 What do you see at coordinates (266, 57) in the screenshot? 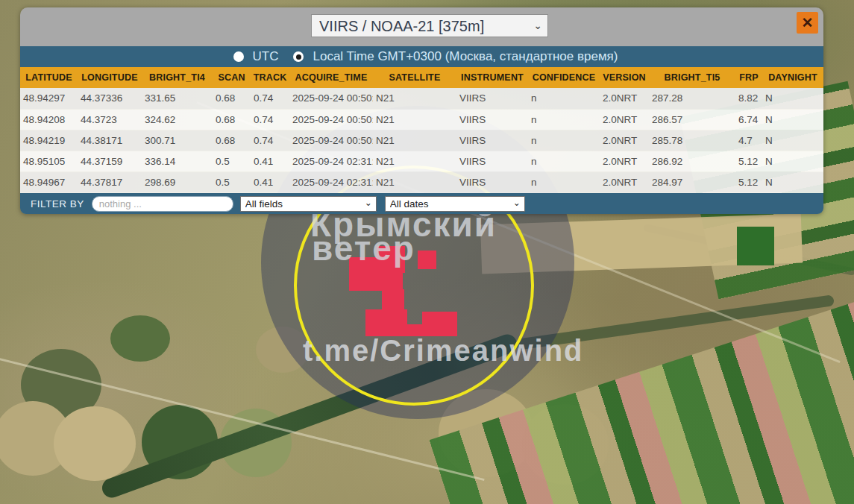
I see `utc-label: UTC` at bounding box center [266, 57].